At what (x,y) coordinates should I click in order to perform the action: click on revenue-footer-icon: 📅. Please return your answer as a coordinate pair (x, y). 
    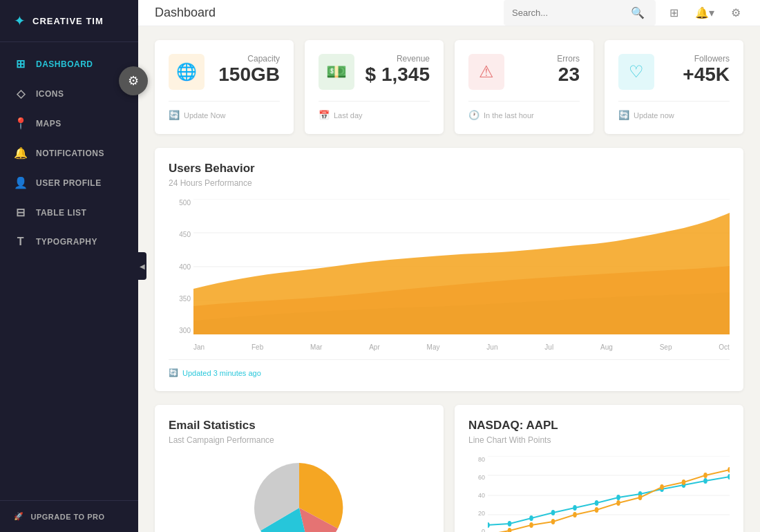
    Looking at the image, I should click on (324, 115).